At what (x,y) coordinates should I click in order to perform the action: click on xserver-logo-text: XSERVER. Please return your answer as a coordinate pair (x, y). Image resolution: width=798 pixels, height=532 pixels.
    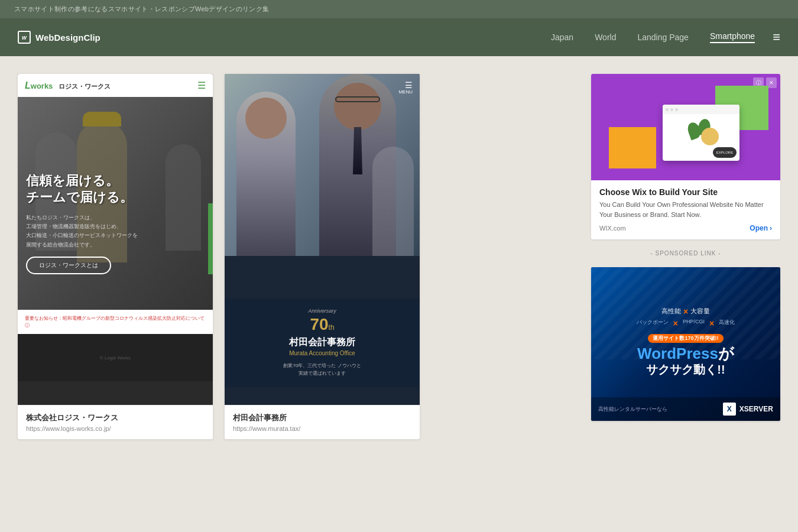
    Looking at the image, I should click on (757, 409).